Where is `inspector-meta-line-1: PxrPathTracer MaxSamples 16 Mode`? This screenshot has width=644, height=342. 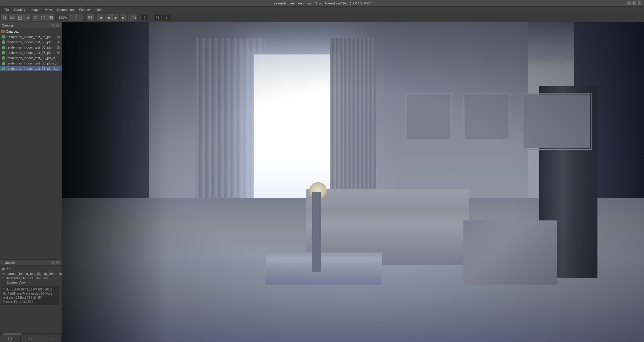
inspector-meta-line-1: PxrPathTracer MaxSamples 16 Mode is located at coordinates (31, 294).